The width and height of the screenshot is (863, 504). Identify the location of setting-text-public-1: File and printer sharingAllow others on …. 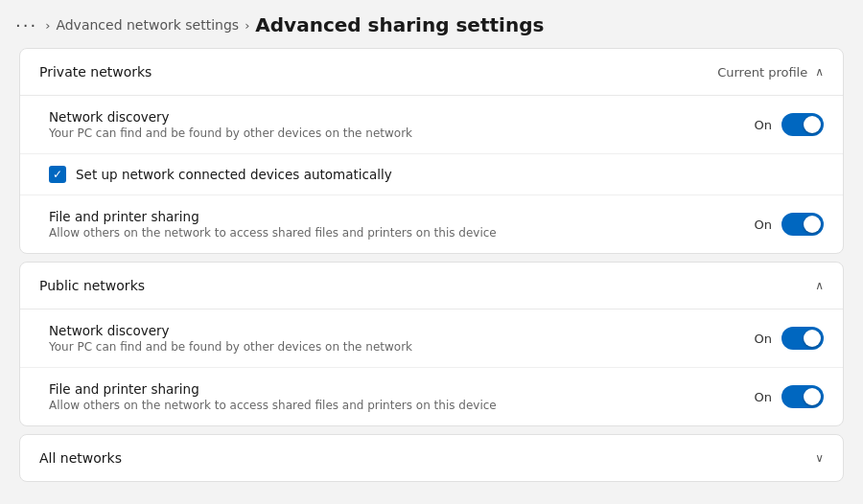
(272, 397).